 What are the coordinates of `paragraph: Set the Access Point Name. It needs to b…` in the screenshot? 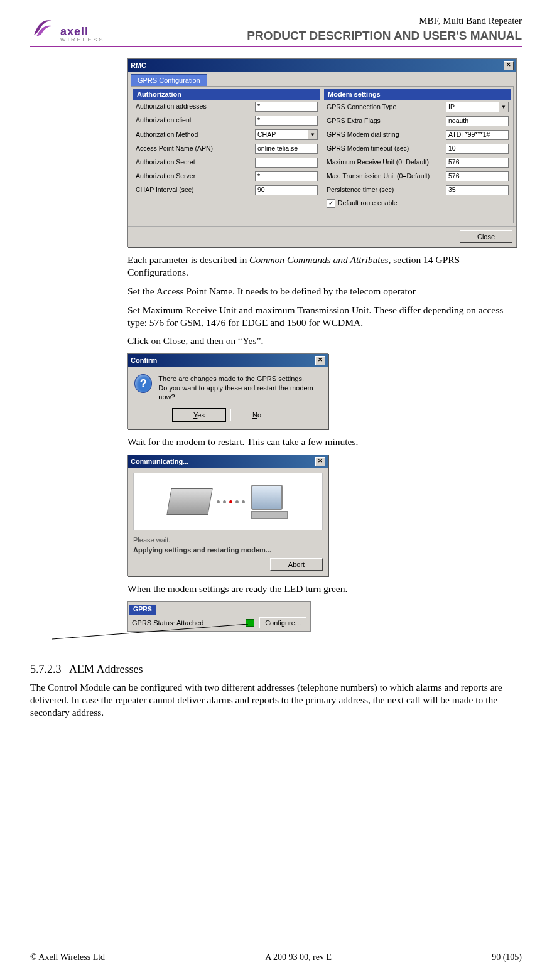 It's located at (325, 291).